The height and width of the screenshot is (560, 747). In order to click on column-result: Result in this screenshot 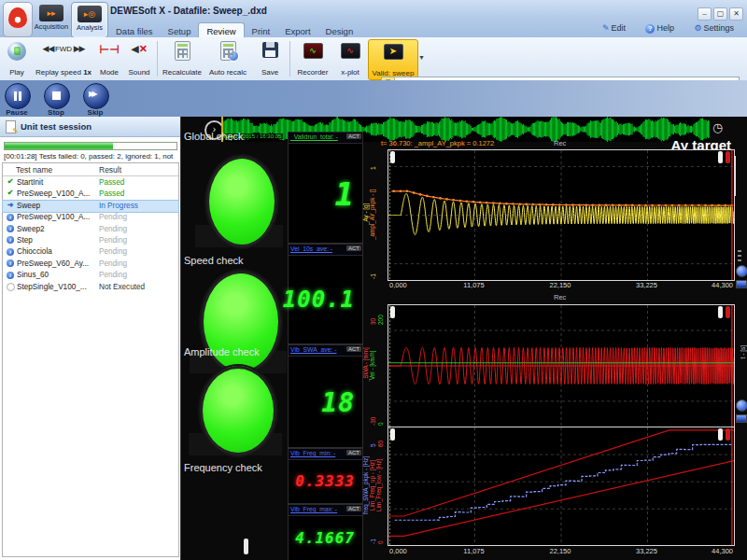, I will do `click(110, 170)`.